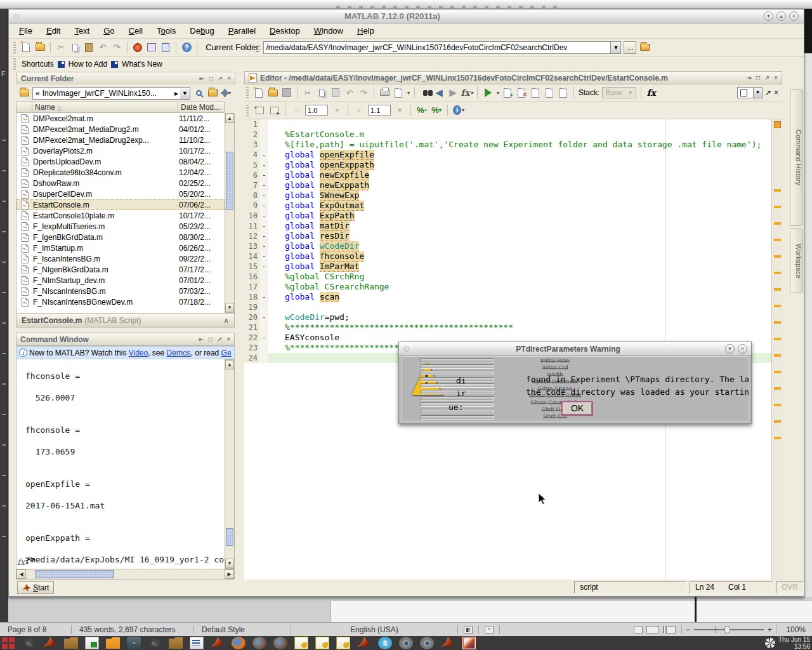 The width and height of the screenshot is (812, 650). I want to click on banner-link: Video, so click(138, 353).